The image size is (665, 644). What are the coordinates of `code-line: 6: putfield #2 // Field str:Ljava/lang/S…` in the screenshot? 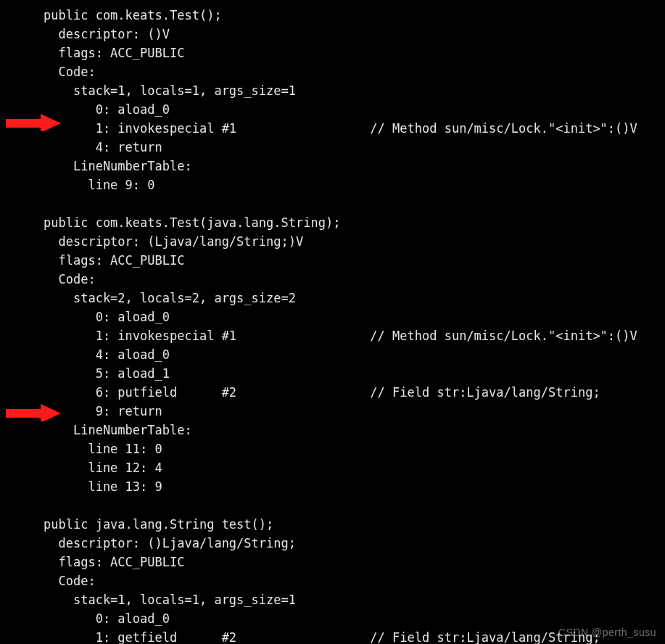 It's located at (354, 392).